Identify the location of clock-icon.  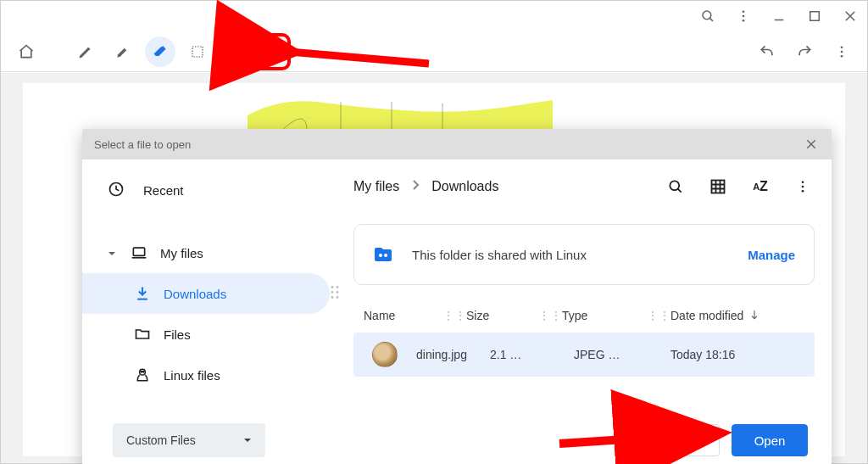
(116, 190).